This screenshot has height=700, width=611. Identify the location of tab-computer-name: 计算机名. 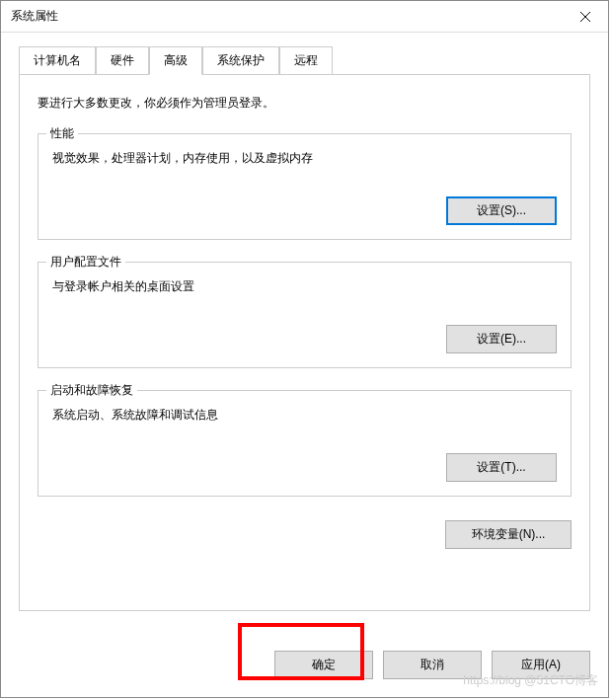
(57, 61).